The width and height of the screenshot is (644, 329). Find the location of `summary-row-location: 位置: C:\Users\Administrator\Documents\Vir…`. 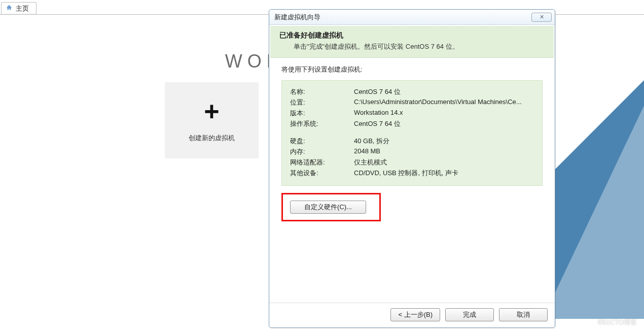

summary-row-location: 位置: C:\Users\Administrator\Documents\Vir… is located at coordinates (412, 103).